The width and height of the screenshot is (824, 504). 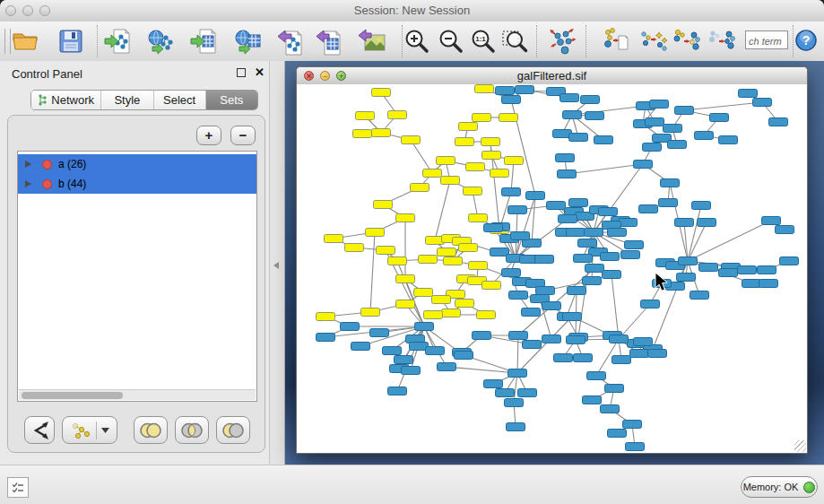 I want to click on zoom-actual-size-icon: 1:1, so click(x=483, y=41).